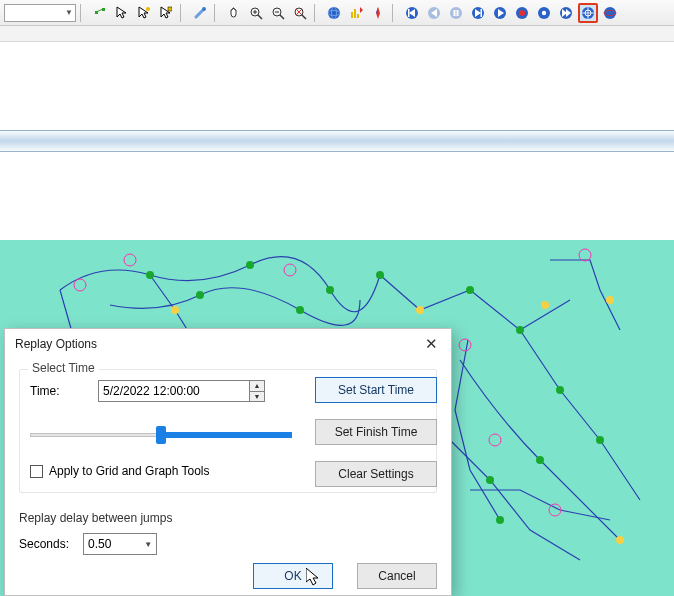 The height and width of the screenshot is (596, 674). I want to click on time-input, so click(174, 391).